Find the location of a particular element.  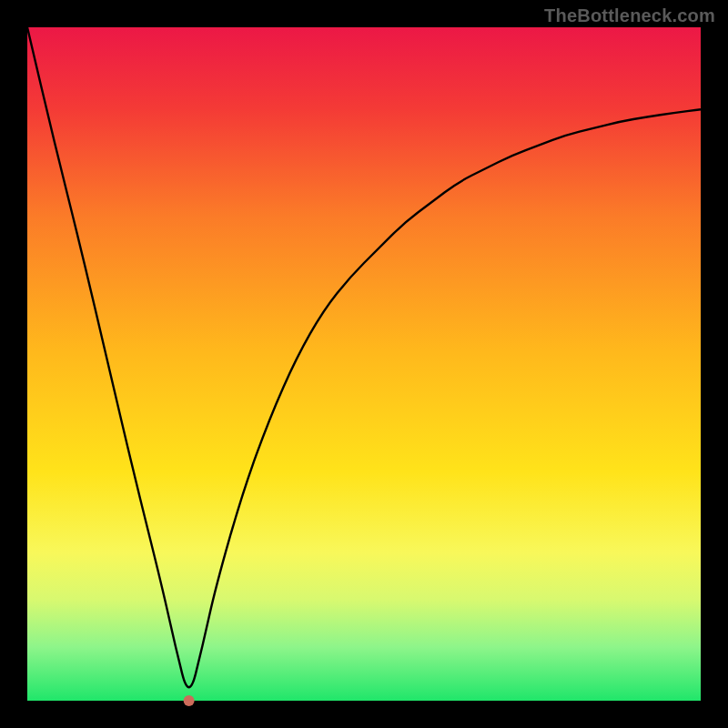

watermark-text: TheBottleneck.com is located at coordinates (630, 16).